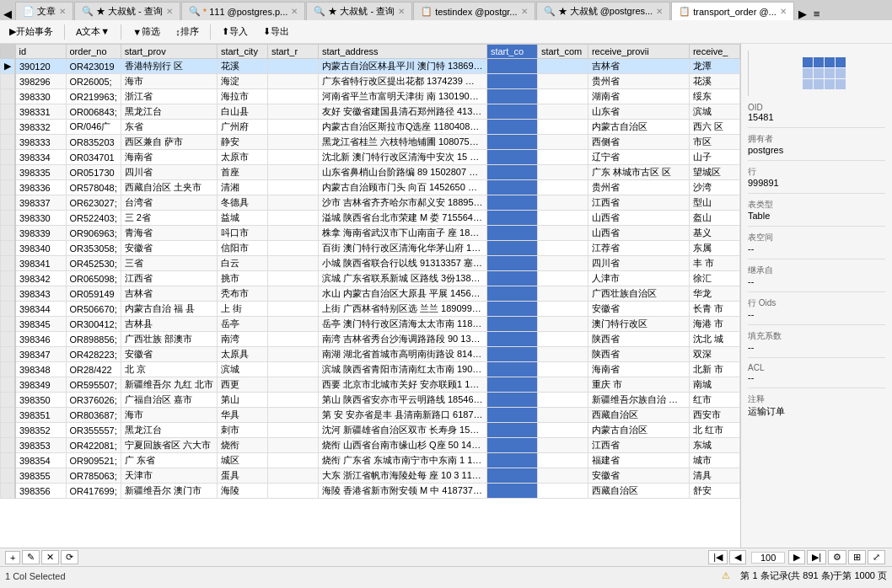  I want to click on table-row: 398351 OR803687; 海市 华具 第 安 安亦省是丰 县清南新路口 …, so click(371, 415).